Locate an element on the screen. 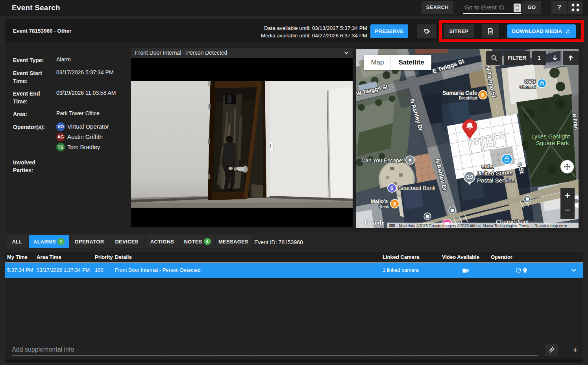 The width and height of the screenshot is (588, 365). svg-text: Postal Service is located at coordinates (496, 180).